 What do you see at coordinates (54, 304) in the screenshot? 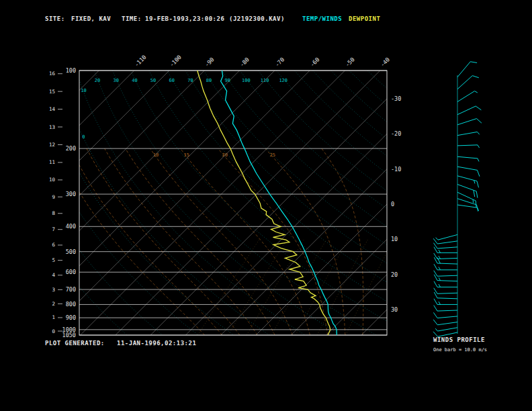
I see `svg-text: 2` at bounding box center [54, 304].